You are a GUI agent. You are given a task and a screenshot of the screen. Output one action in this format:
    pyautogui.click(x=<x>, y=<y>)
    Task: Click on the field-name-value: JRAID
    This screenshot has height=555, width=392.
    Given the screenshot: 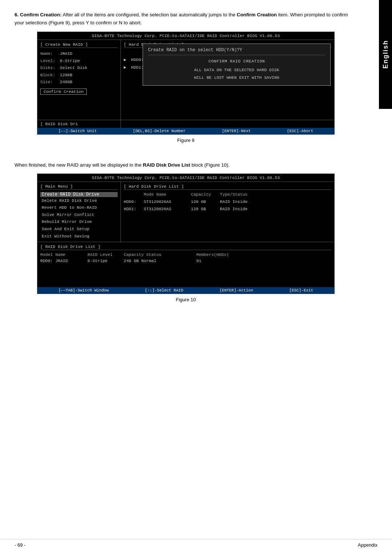 What is the action you would take?
    pyautogui.click(x=66, y=54)
    